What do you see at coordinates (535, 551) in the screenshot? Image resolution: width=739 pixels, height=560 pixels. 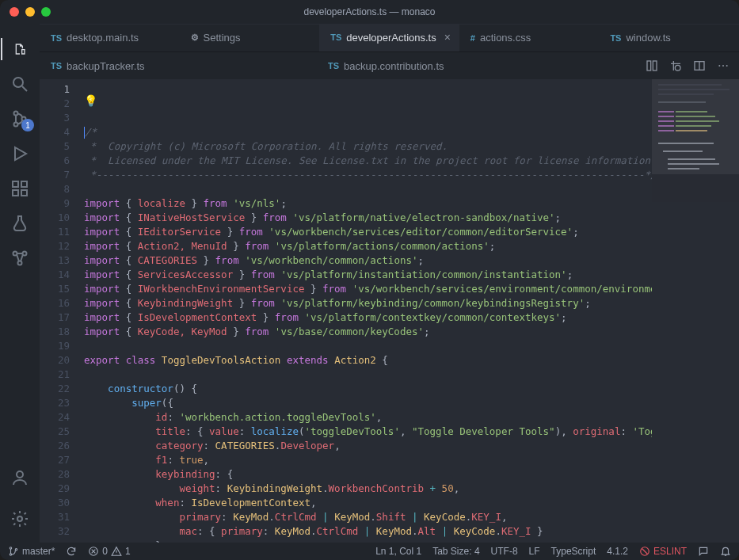 I see `status-eol: LF` at bounding box center [535, 551].